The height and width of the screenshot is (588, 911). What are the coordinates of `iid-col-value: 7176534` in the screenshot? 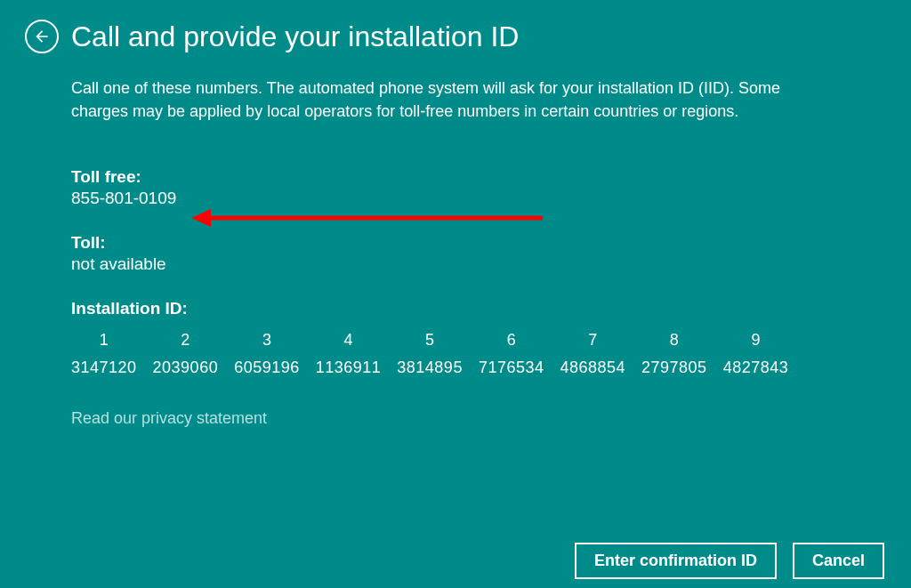 It's located at (512, 368).